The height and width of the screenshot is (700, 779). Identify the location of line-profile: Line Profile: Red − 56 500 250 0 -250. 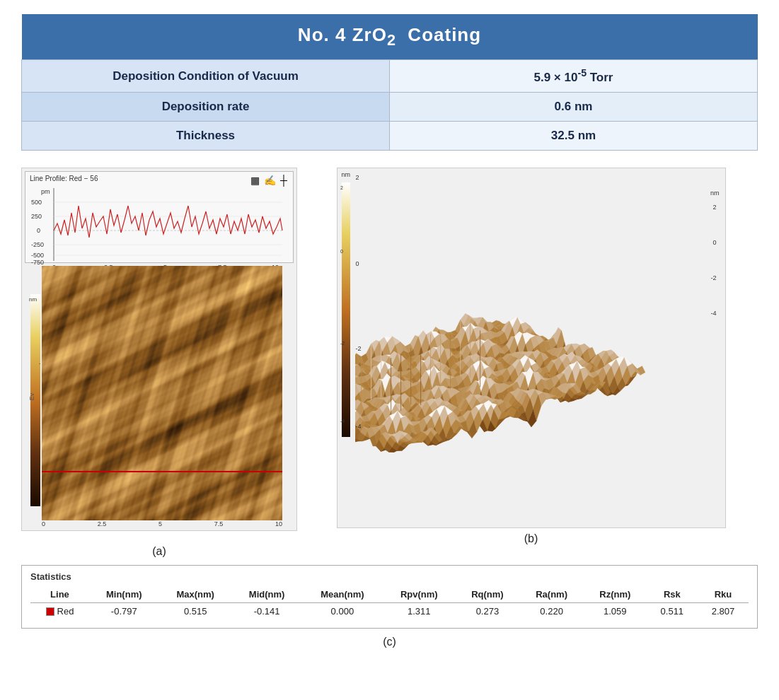
(159, 217).